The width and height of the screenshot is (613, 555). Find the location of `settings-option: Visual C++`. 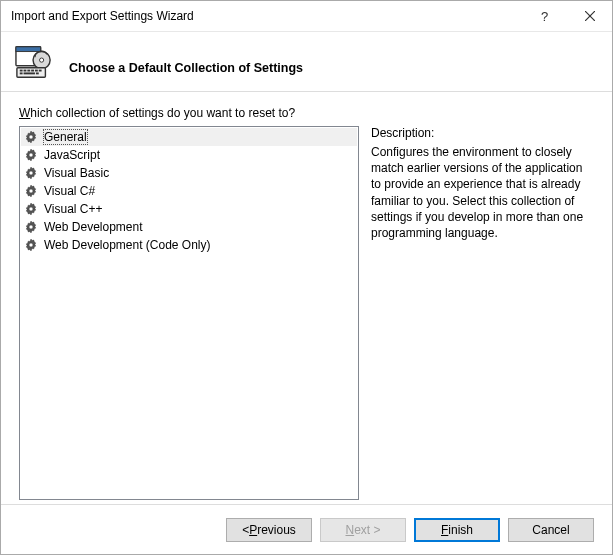

settings-option: Visual C++ is located at coordinates (189, 209).